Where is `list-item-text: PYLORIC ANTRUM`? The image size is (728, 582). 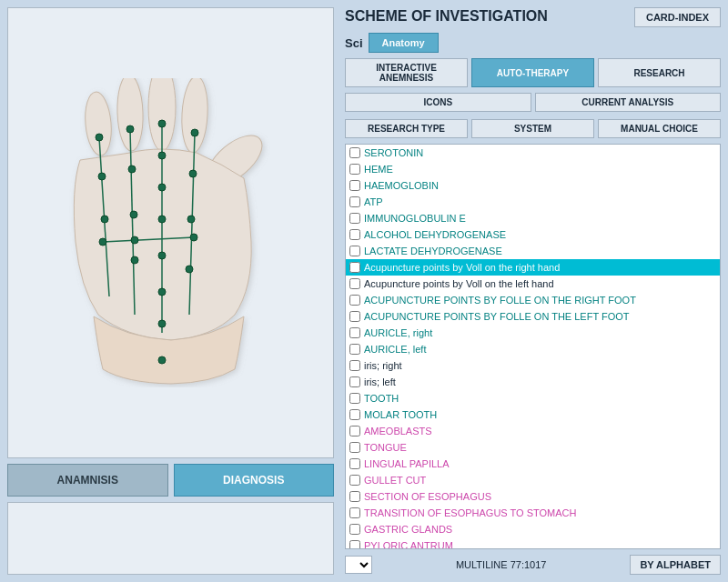 list-item-text: PYLORIC ANTRUM is located at coordinates (409, 545).